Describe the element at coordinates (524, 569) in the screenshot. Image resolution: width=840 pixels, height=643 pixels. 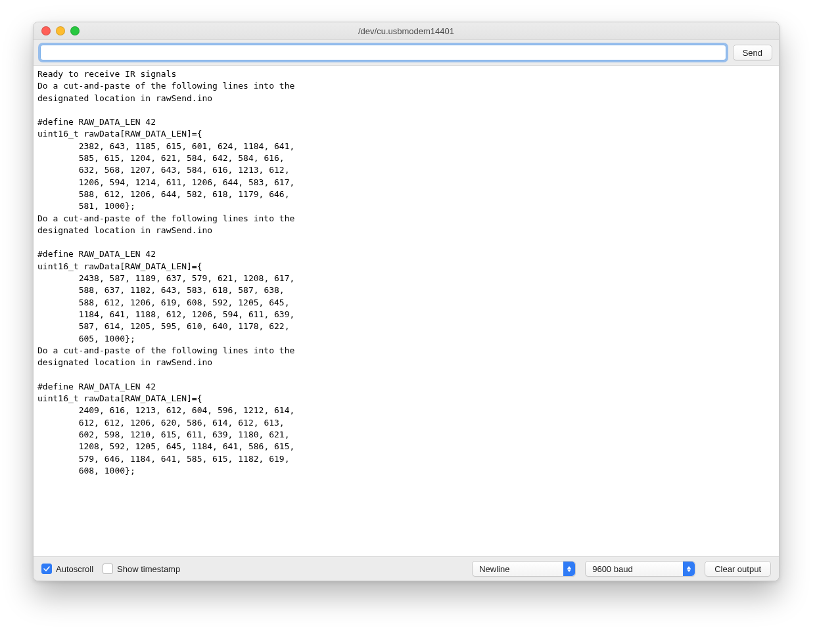
I see `line-ending-select: Newline` at that location.